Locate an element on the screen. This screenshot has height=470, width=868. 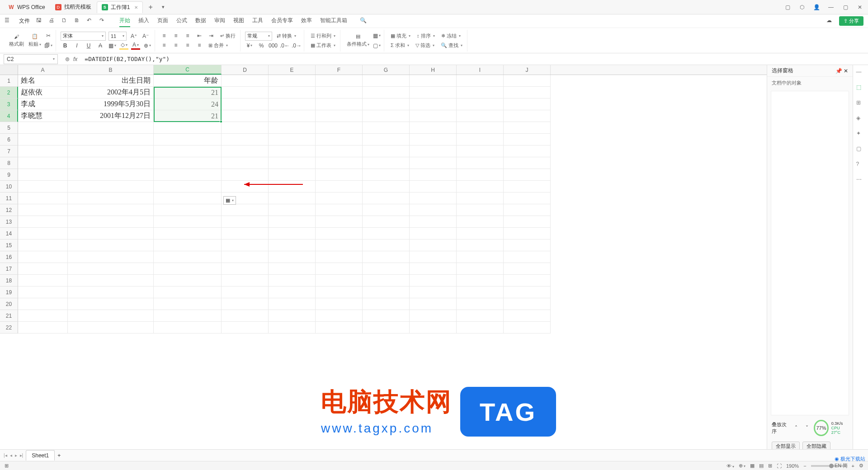
sheet-nav-last: ▸| is located at coordinates (22, 456).